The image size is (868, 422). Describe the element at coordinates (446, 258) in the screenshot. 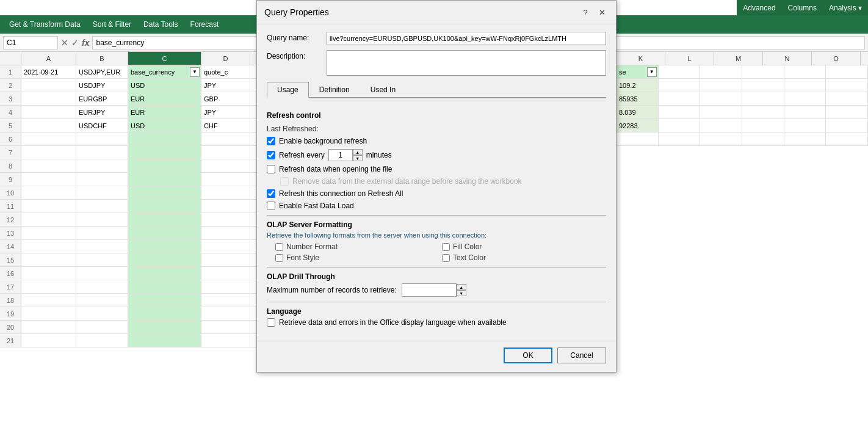

I see `text-color-checkbox` at that location.